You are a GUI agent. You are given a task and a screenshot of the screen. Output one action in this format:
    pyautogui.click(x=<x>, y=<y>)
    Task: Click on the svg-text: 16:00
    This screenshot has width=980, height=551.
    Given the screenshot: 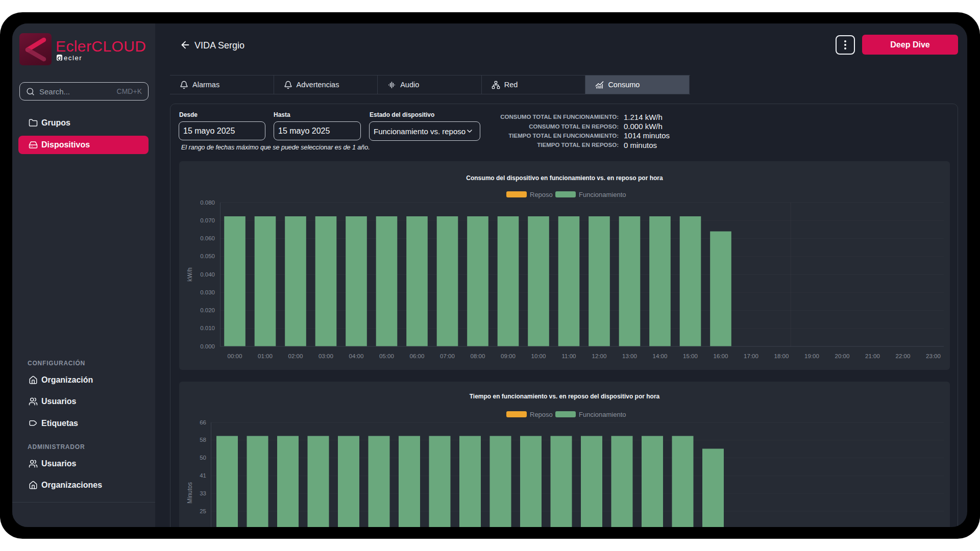 What is the action you would take?
    pyautogui.click(x=721, y=356)
    